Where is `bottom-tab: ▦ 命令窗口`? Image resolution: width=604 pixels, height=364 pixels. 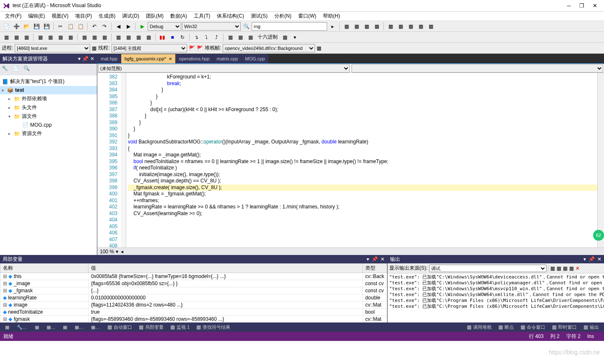
bottom-tab: ▦ 命令窗口 is located at coordinates (533, 327).